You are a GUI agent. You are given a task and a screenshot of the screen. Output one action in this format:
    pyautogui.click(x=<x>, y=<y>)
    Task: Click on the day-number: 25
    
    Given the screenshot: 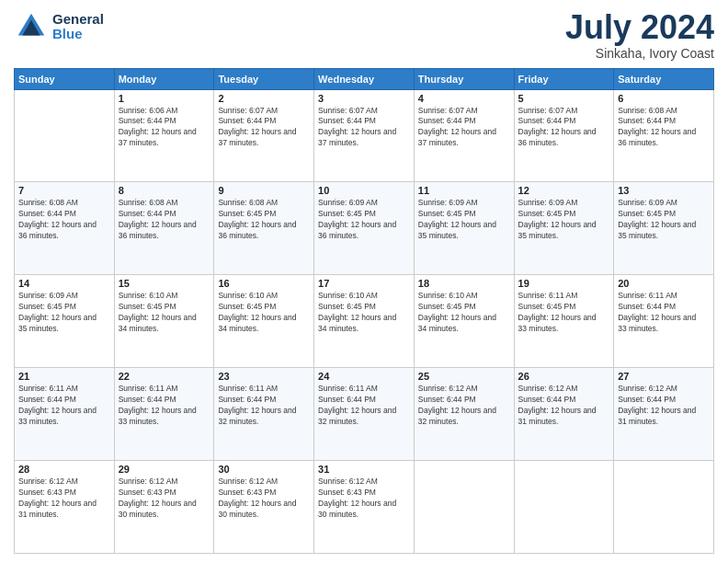 What is the action you would take?
    pyautogui.click(x=464, y=376)
    